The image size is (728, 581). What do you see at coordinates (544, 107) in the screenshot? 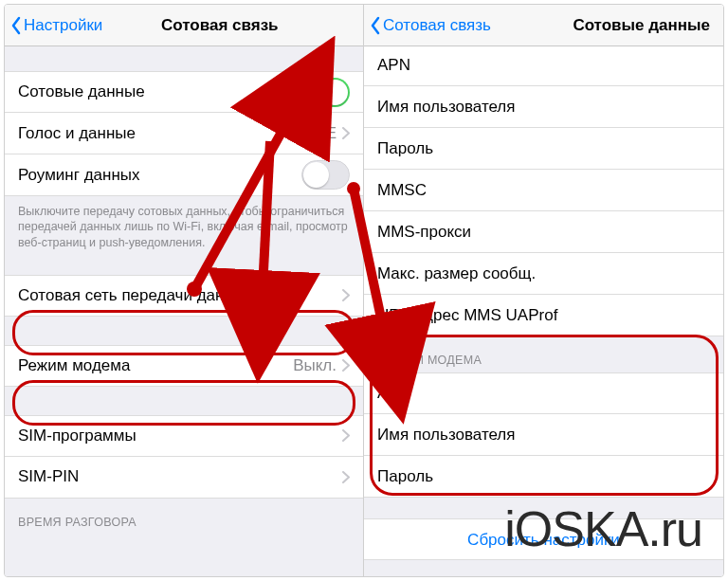
I see `row-username: Имя пользователя` at bounding box center [544, 107].